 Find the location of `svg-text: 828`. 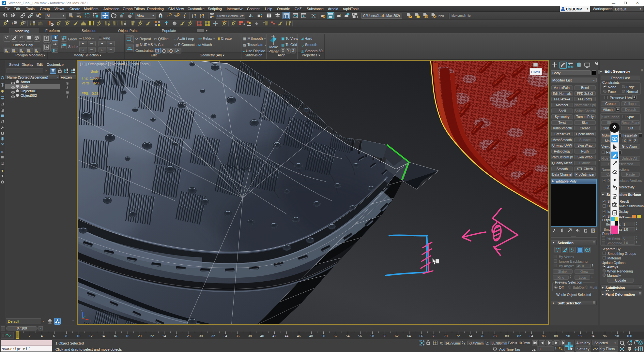

svg-text: 828 is located at coordinates (96, 83).